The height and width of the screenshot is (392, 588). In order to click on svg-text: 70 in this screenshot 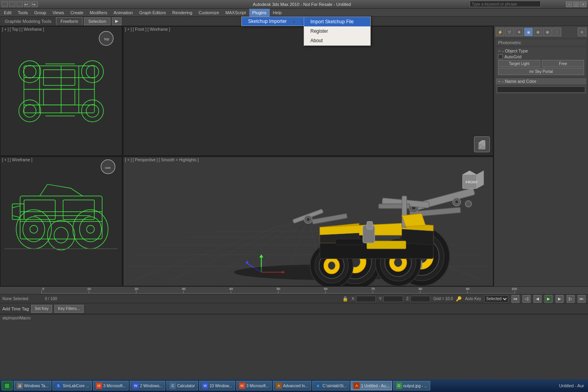, I will do `click(373, 289)`.